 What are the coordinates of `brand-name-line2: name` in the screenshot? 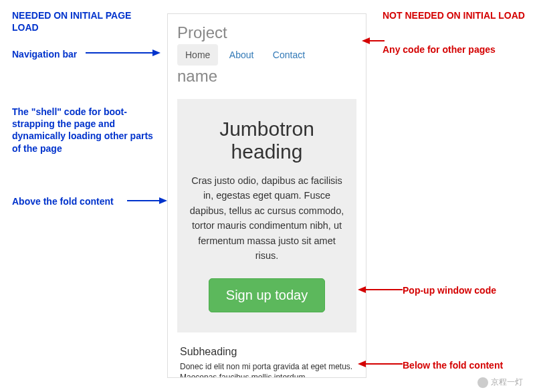 It's located at (267, 76).